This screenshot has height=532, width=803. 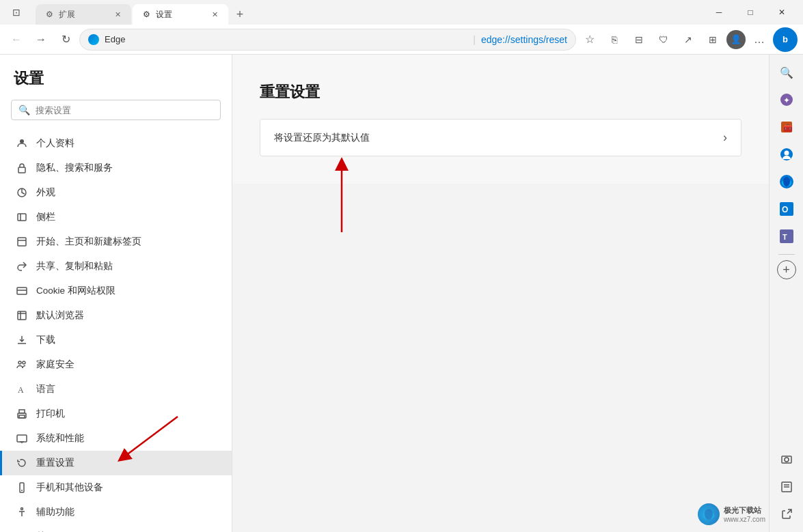 What do you see at coordinates (402, 12) in the screenshot?
I see `title-bar: ⊡ ⚙ 扩展 ✕ ⚙ 设置 ✕ + ─ □ ✕` at bounding box center [402, 12].